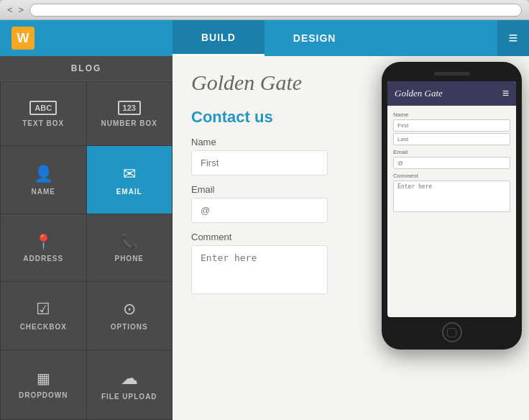  What do you see at coordinates (264, 38) in the screenshot?
I see `top-bar: W BUILD DESIGN ≡` at bounding box center [264, 38].